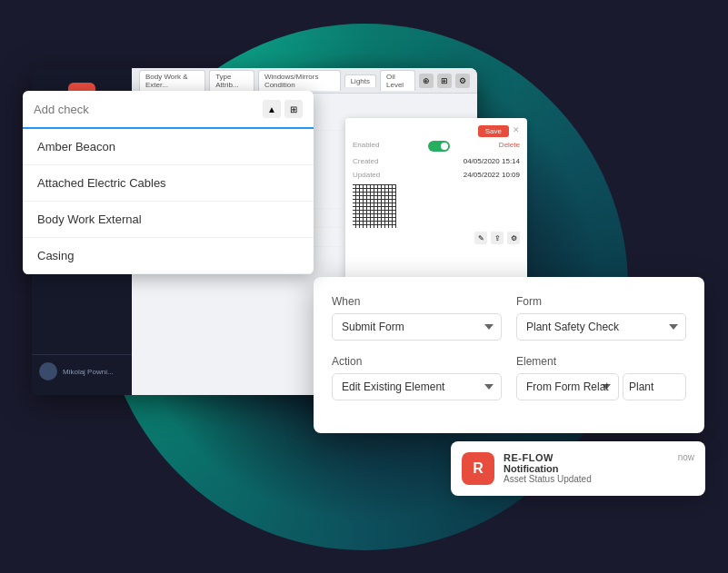  I want to click on modal-when-form-row: When Submit Form Form Plant Safety Check, so click(509, 318).